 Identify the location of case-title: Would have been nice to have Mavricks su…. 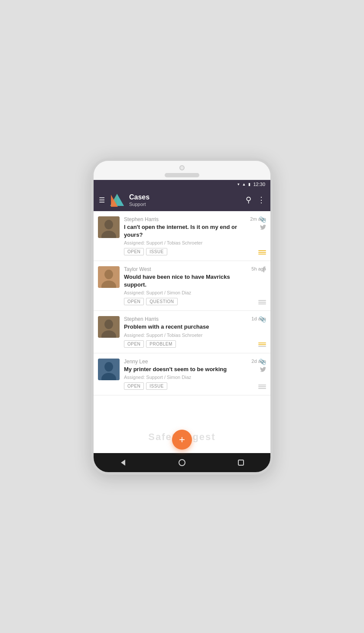
(195, 281).